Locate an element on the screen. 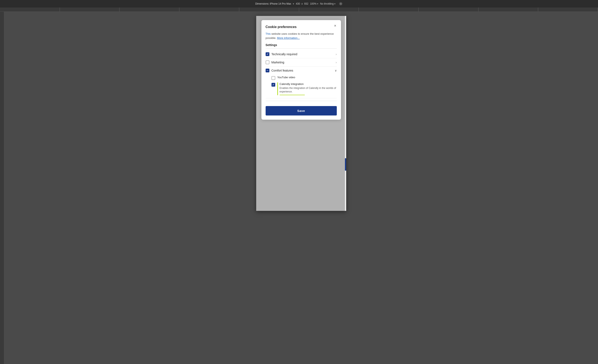 The height and width of the screenshot is (364, 598). settings-section-label: Settings is located at coordinates (301, 45).